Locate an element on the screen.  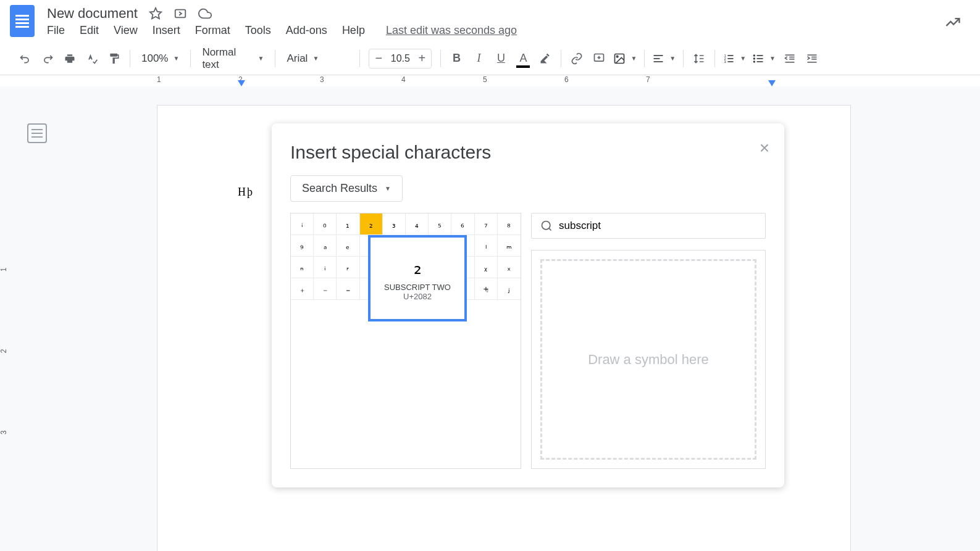
character-cell: ₁ is located at coordinates (348, 225).